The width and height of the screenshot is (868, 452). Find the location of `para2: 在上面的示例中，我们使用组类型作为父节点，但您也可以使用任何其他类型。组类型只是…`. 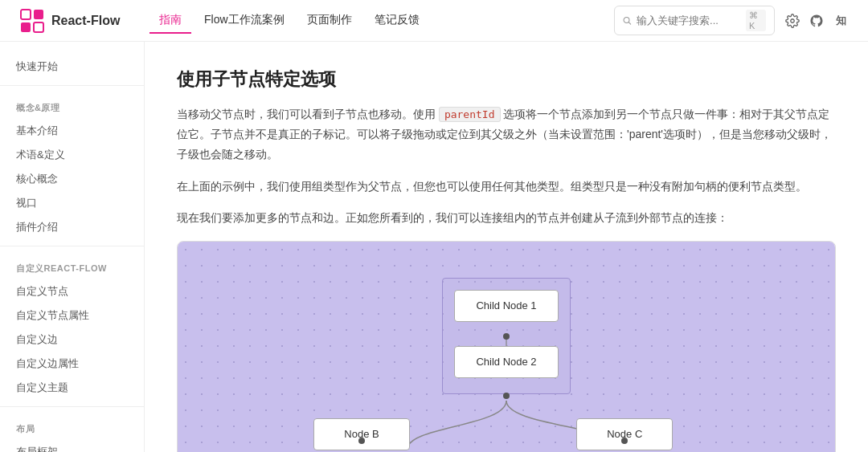

para2: 在上面的示例中，我们使用组类型作为父节点，但您也可以使用任何其他类型。组类型只是… is located at coordinates (506, 186).